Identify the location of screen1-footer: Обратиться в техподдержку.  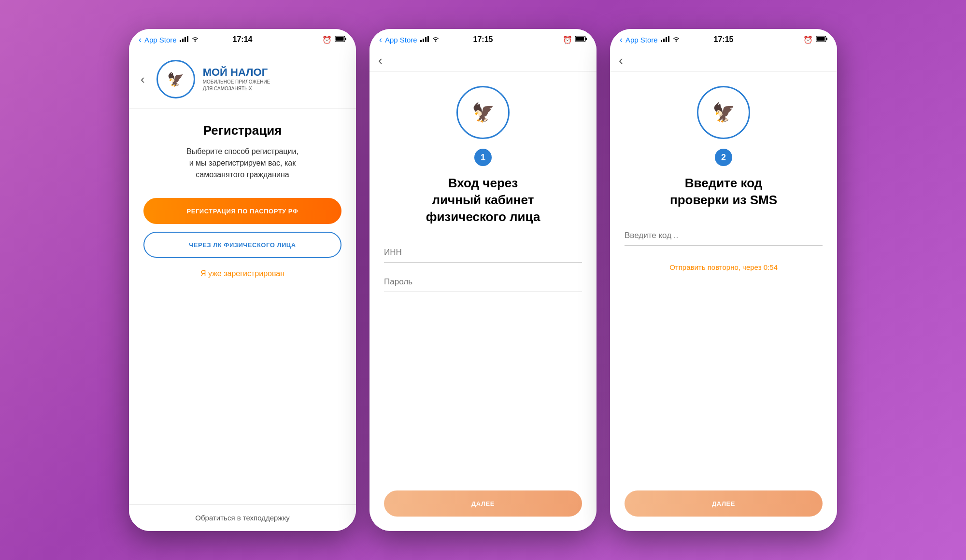
(242, 518).